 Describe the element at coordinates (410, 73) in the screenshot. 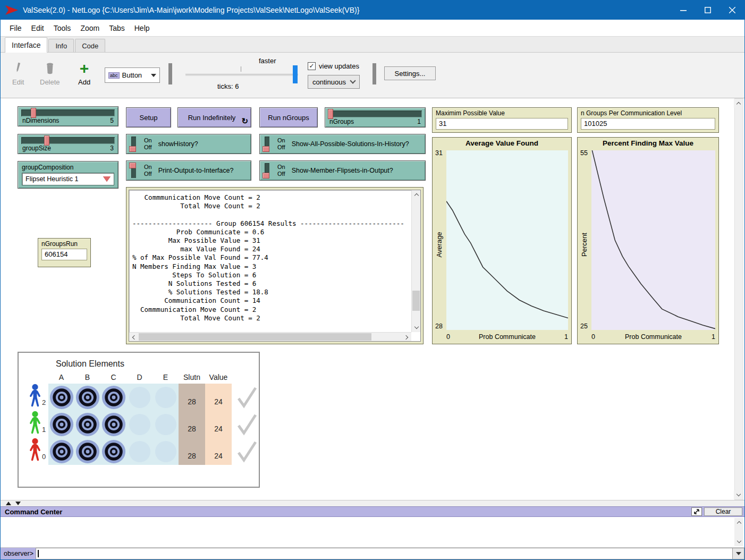

I see `settings-button: Settings...` at that location.